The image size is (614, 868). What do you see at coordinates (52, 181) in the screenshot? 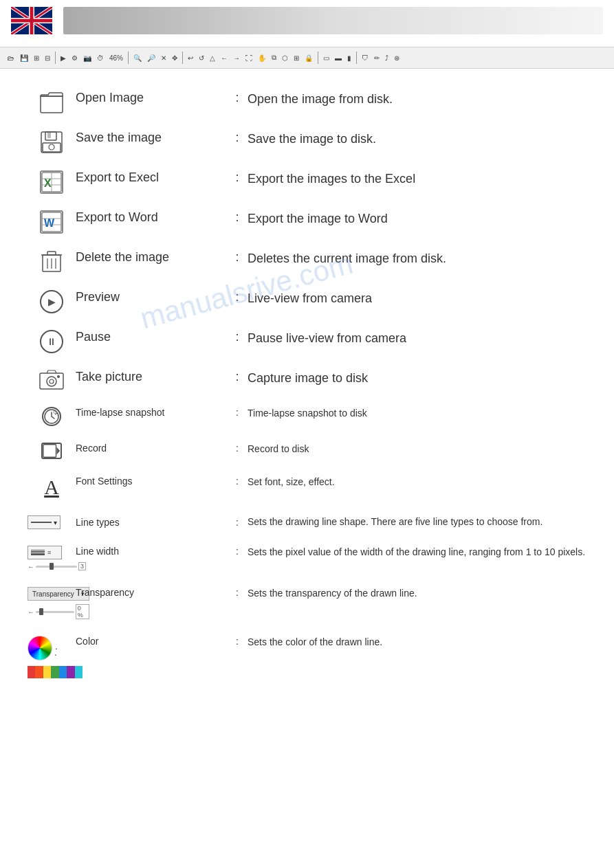
I see `export-excel-icon: X` at bounding box center [52, 181].